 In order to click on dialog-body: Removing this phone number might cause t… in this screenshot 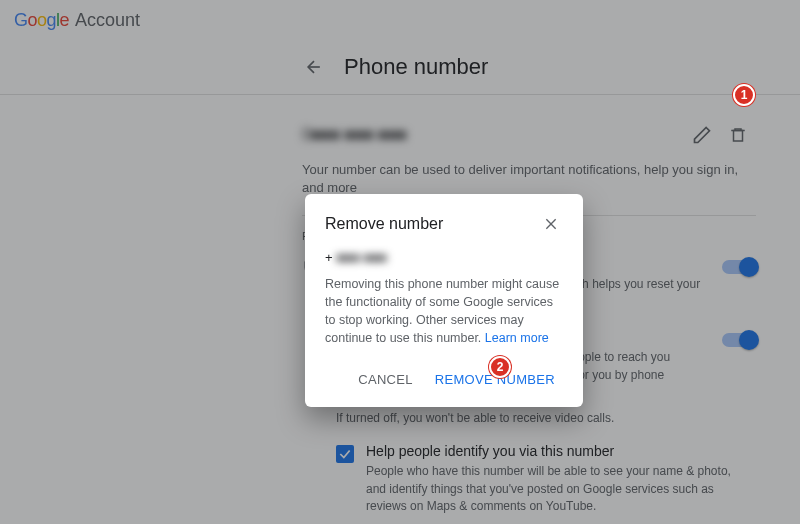, I will do `click(444, 312)`.